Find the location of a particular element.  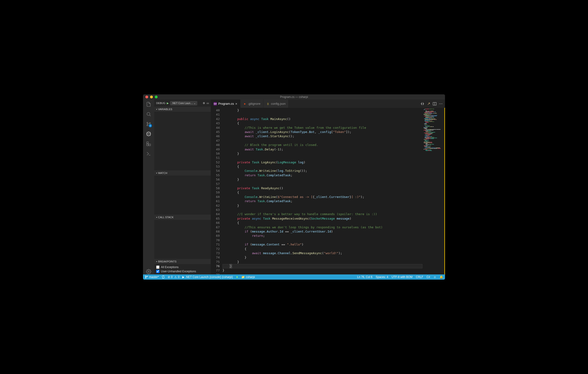

debug-console-icon: ▭ is located at coordinates (208, 103).